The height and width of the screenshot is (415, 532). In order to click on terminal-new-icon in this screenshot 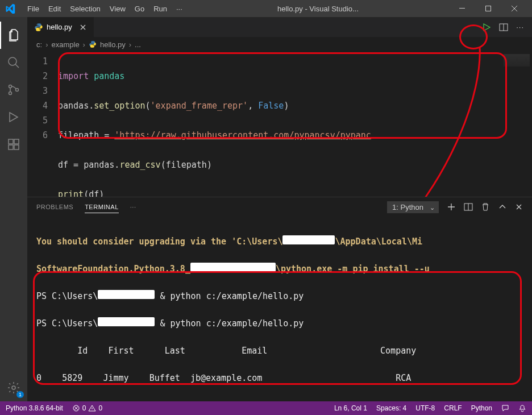, I will do `click(451, 207)`.